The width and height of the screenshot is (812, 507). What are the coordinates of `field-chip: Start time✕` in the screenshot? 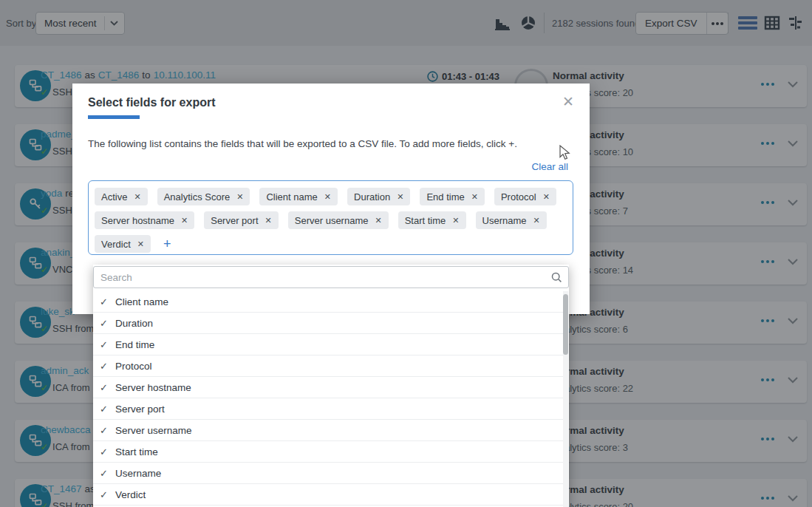 It's located at (432, 220).